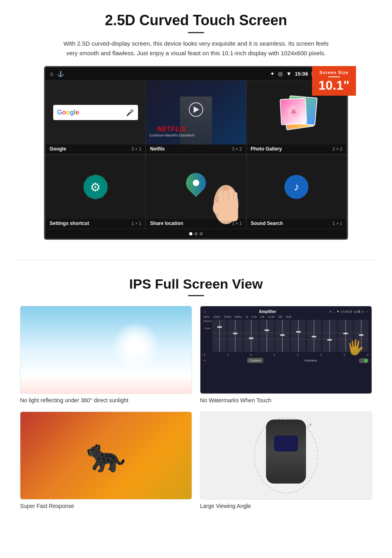 The width and height of the screenshot is (392, 558). Describe the element at coordinates (286, 444) in the screenshot. I see `car-window` at that location.